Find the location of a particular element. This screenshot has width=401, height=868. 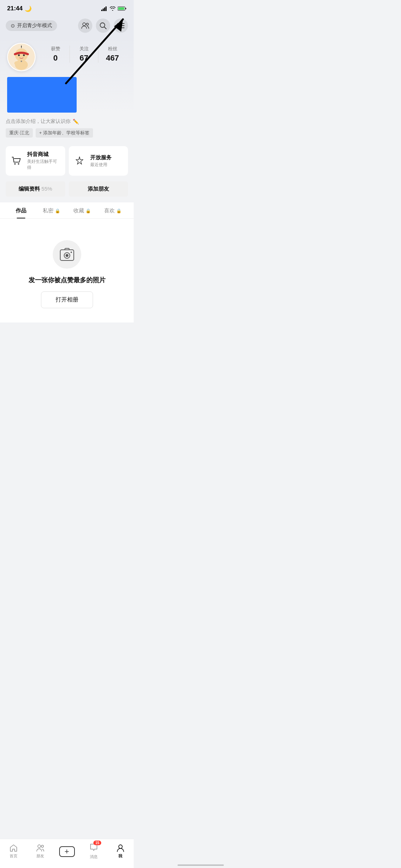

stat-followers-value: 467 is located at coordinates (113, 58).